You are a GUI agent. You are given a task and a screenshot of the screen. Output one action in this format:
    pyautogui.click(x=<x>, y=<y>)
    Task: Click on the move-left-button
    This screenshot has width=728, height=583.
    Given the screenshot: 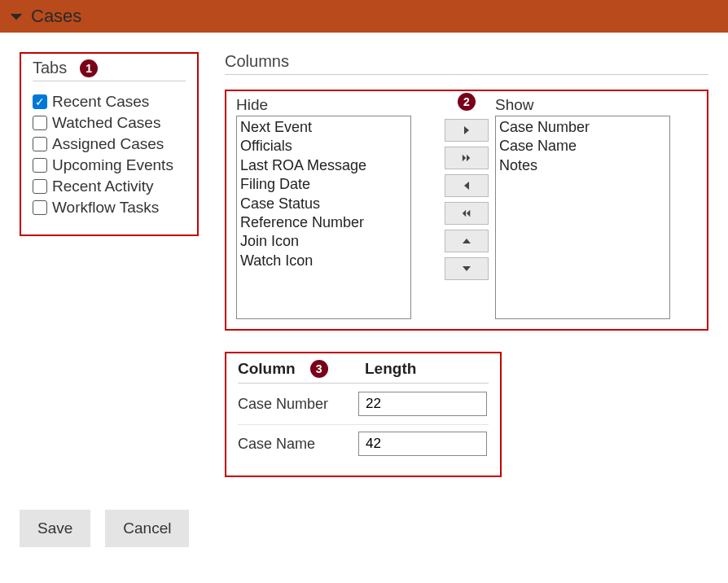 What is the action you would take?
    pyautogui.click(x=467, y=186)
    